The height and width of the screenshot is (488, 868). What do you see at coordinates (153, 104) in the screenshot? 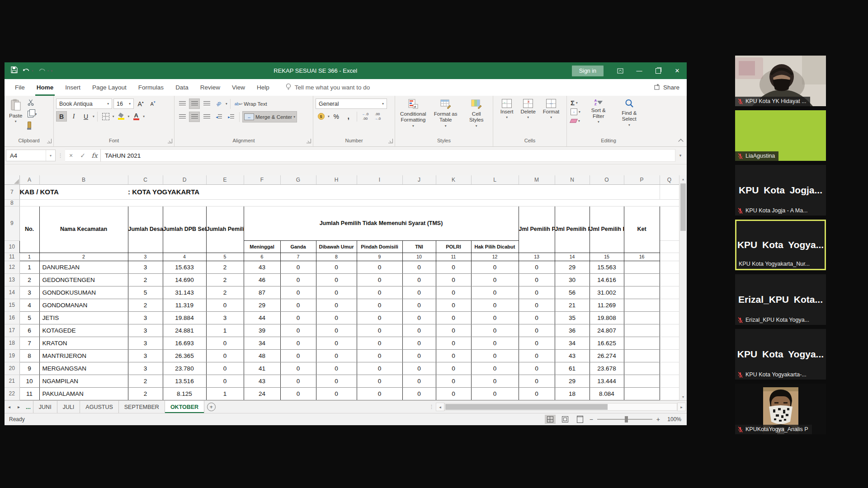
I see `shrink-font-button: A▾` at bounding box center [153, 104].